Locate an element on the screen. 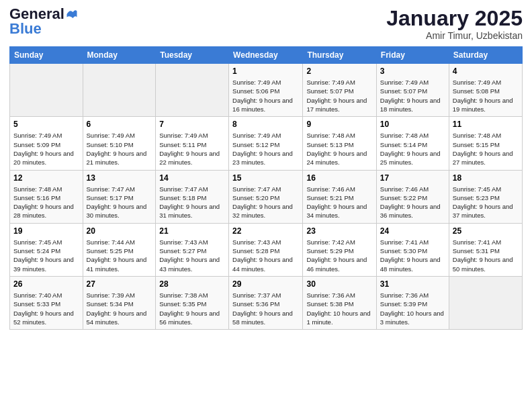 The width and height of the screenshot is (532, 411). calendar-cell: 3Sunrise: 7:49 AM Sunset: 5:07 PM Daylig… is located at coordinates (412, 90).